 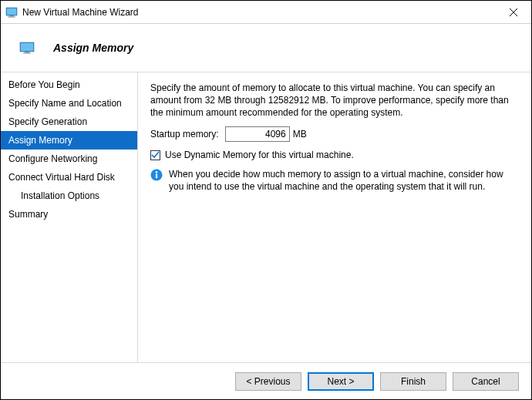 What do you see at coordinates (69, 214) in the screenshot?
I see `step-summary: Summary` at bounding box center [69, 214].